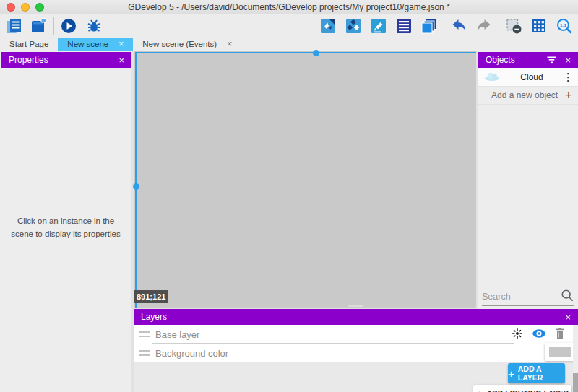 Image resolution: width=578 pixels, height=392 pixels. I want to click on properties-empty-message: Click on an instance in the scene to dis…, so click(66, 228).